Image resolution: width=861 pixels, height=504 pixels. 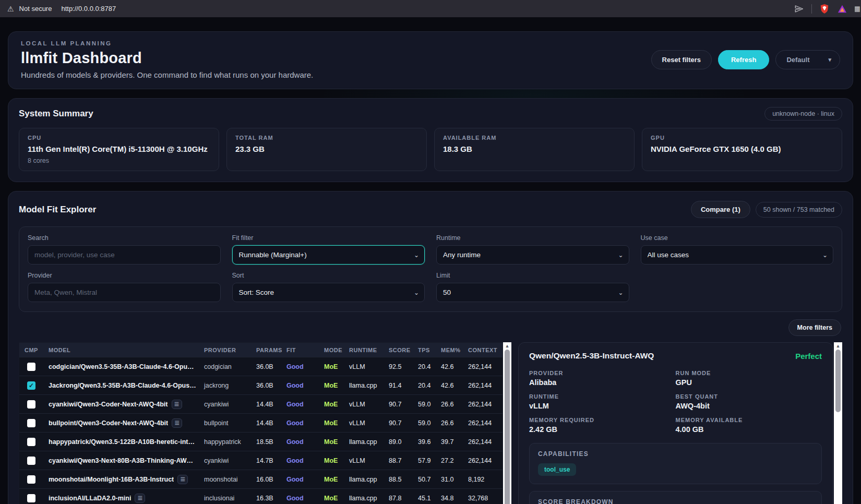 I want to click on table-row: happypatrick/Qwen3.5-122B-A10B-heretic-i…, so click(x=261, y=441).